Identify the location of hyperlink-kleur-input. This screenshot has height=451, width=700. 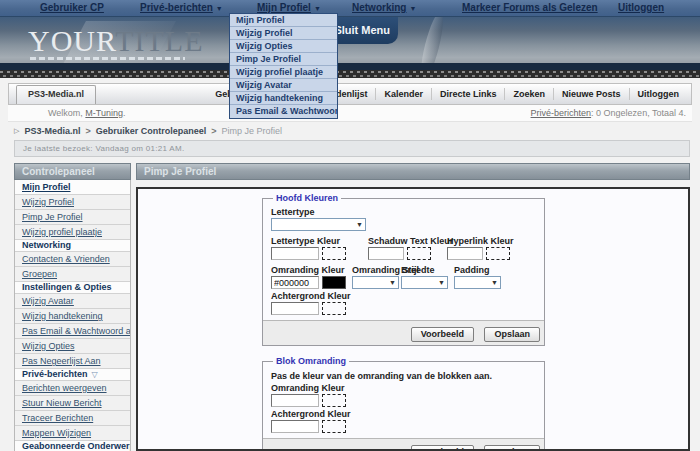
(465, 254).